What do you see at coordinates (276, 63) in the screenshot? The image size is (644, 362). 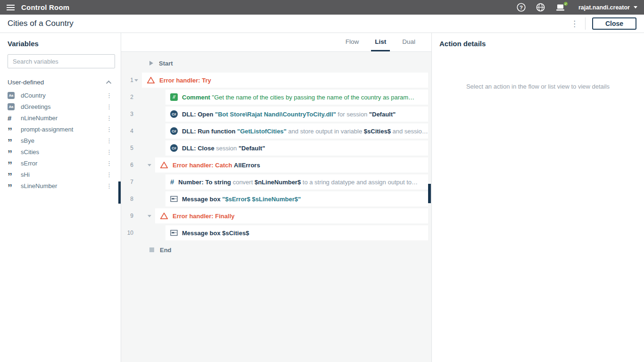 I see `list-row: Start` at bounding box center [276, 63].